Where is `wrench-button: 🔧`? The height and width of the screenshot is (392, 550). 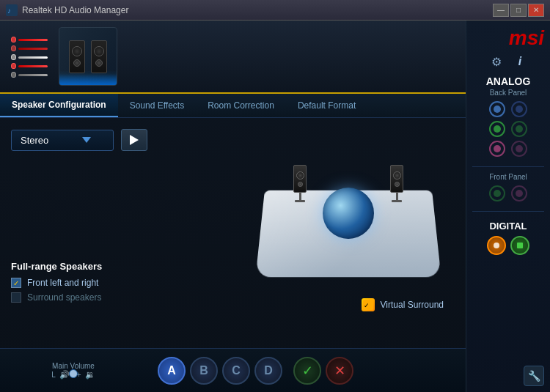 wrench-button: 🔧 is located at coordinates (534, 376).